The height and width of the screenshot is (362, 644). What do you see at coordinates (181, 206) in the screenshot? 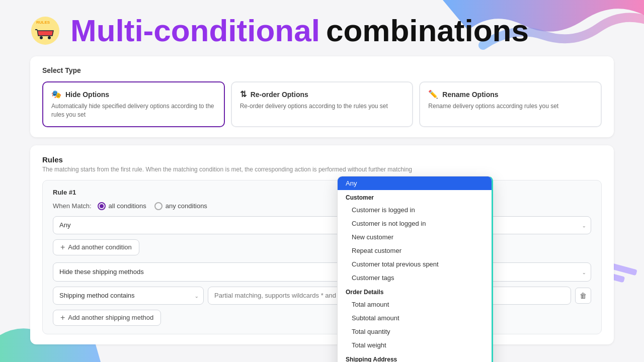
I see `radio-any-conditions: any conditions` at bounding box center [181, 206].